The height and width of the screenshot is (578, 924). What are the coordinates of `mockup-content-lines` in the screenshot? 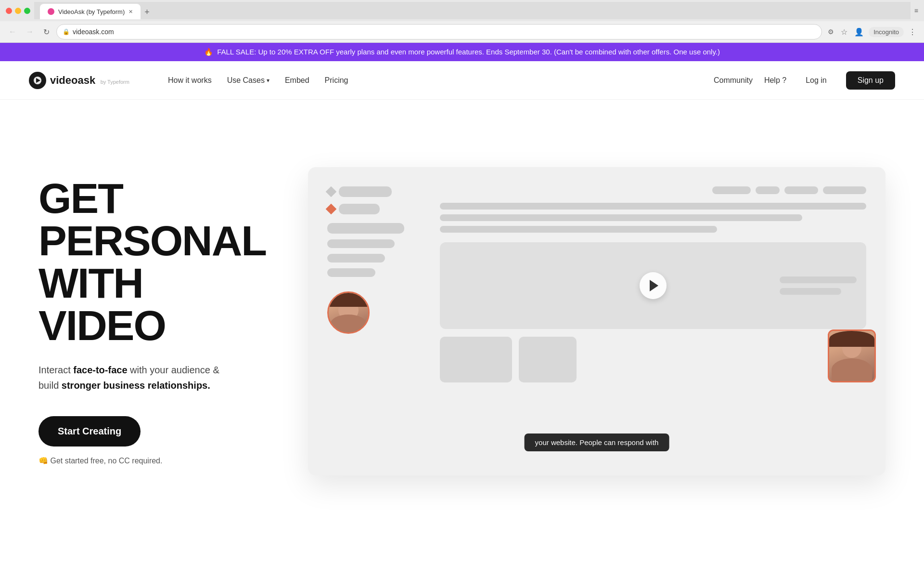 It's located at (653, 218).